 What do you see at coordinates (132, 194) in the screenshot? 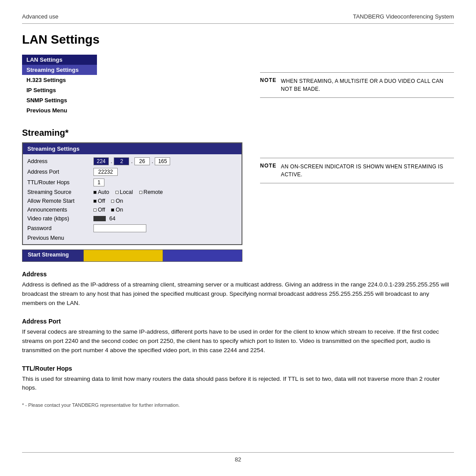
I see `streaming-settings-panel: Streaming Settings Address 224 . 2 . 26 …` at bounding box center [132, 194].